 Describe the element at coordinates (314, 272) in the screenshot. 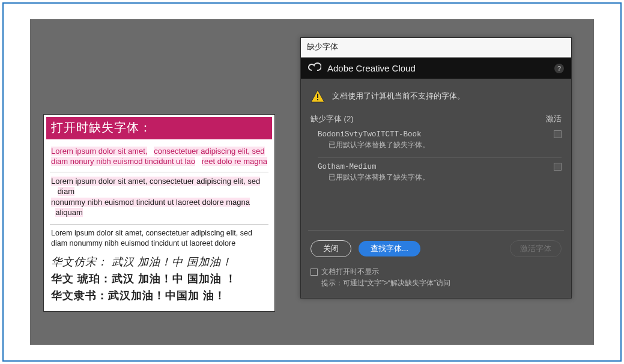

I see `dont-show-checkbox` at that location.